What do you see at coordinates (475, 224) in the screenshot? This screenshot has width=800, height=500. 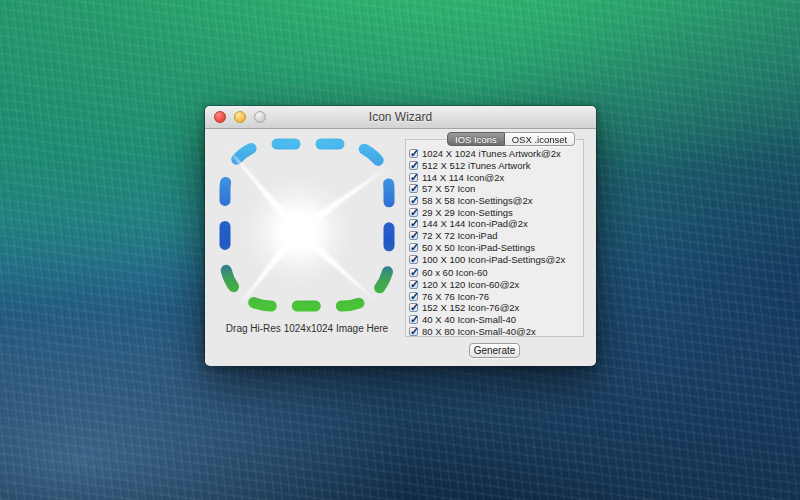 I see `icon-size-label: 144 X 144 Icon-iPad@2x` at bounding box center [475, 224].